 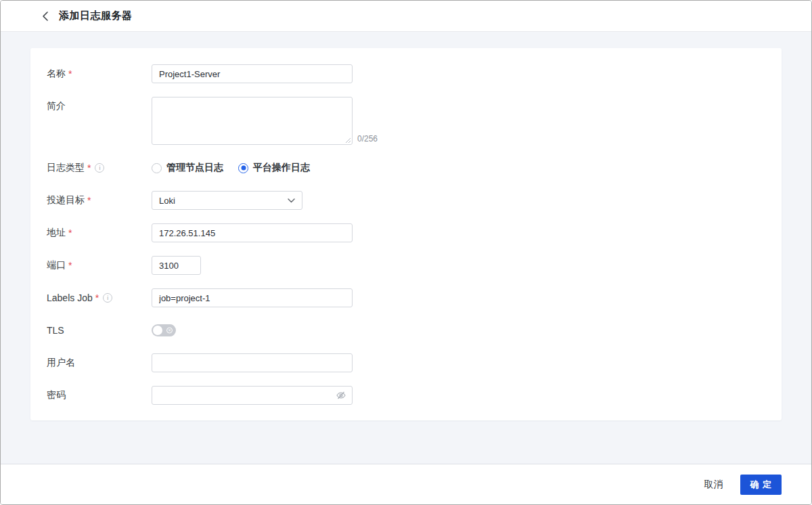 I want to click on labels-job-label: Labels Job* i, so click(x=99, y=298).